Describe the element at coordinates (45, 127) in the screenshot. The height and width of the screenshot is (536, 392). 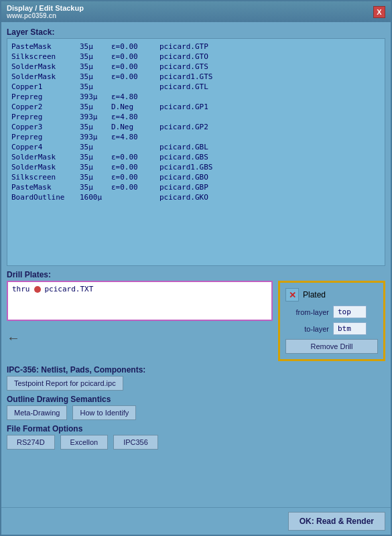
I see `layer-name: Copper3` at that location.